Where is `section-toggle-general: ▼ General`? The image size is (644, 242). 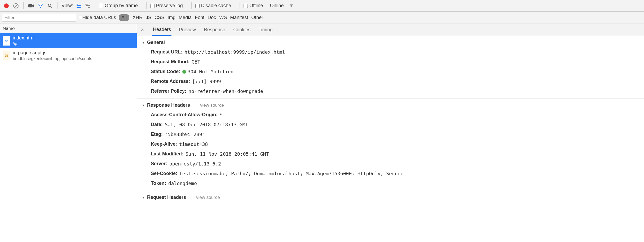 section-toggle-general: ▼ General is located at coordinates (391, 42).